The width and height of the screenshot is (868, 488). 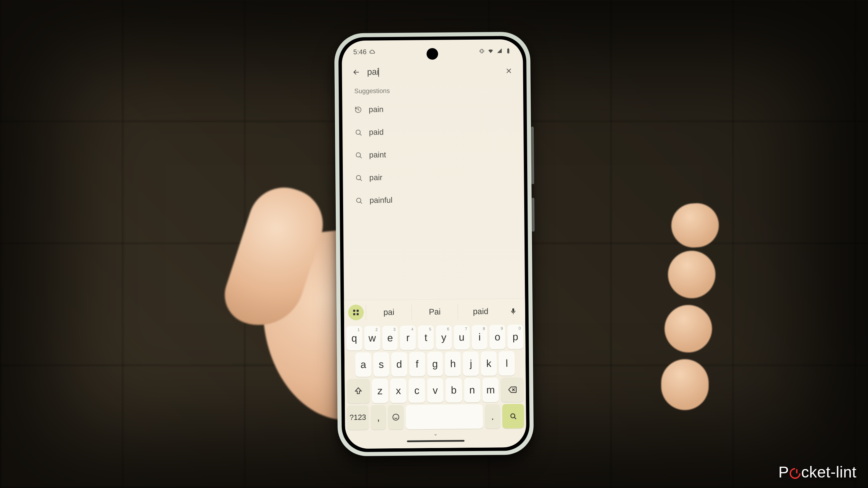 What do you see at coordinates (513, 311) in the screenshot?
I see `voice-input-button` at bounding box center [513, 311].